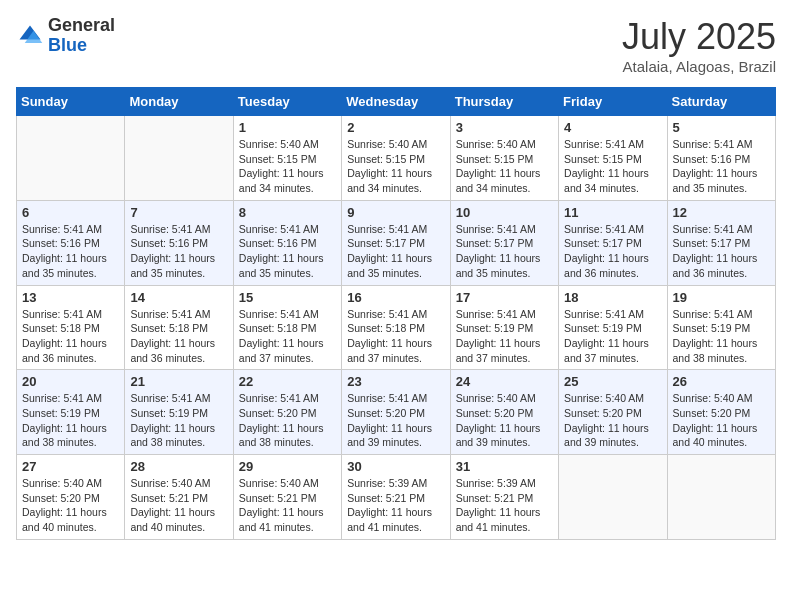  I want to click on calendar-cell: 29Sunrise: 5:40 AM Sunset: 5:21 PM Dayli…, so click(287, 498).